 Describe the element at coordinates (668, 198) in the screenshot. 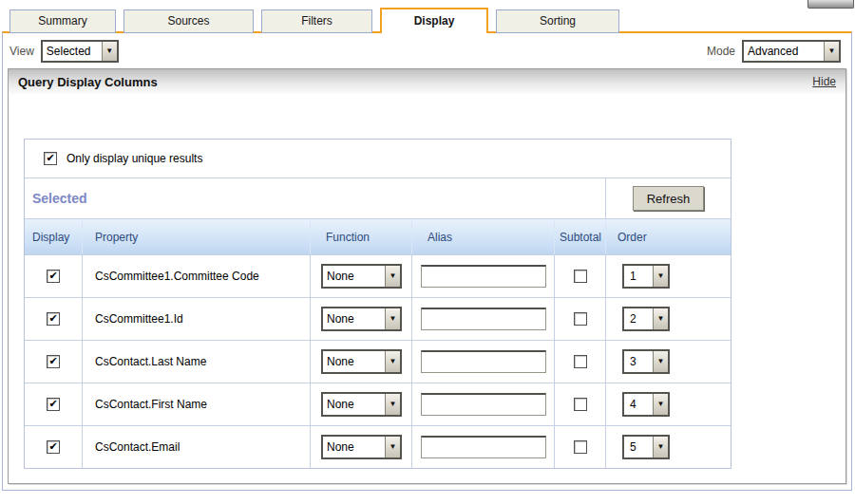

I see `refresh-cell: Refresh` at that location.